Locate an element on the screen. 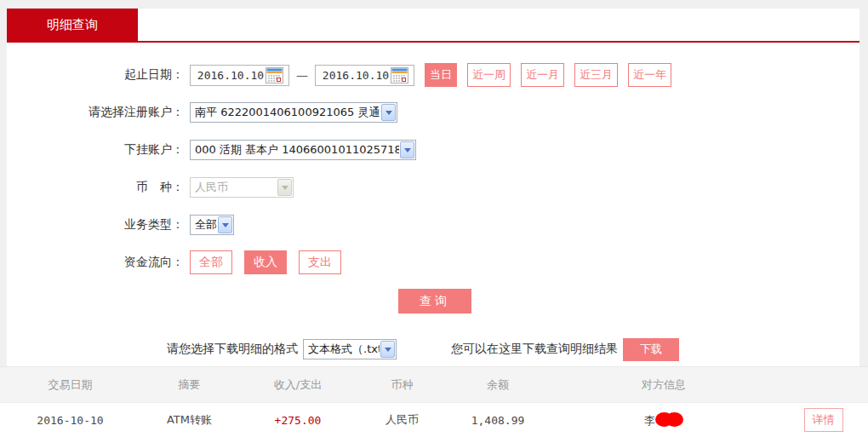 The width and height of the screenshot is (868, 437). register-account-row: 请选择注册账户： 南平 6222001406100921065 灵通卡 is located at coordinates (433, 112).